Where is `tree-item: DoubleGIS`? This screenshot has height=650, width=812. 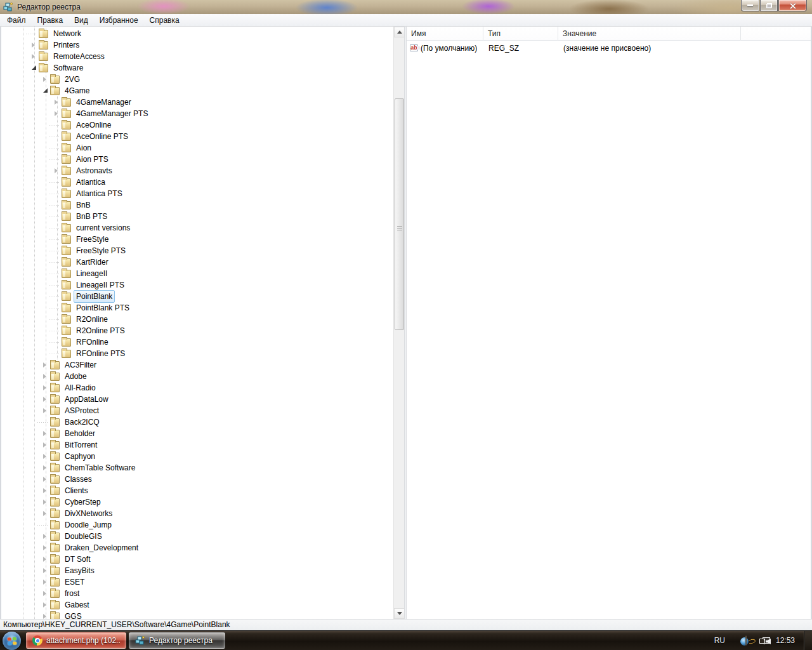 tree-item: DoubleGIS is located at coordinates (197, 536).